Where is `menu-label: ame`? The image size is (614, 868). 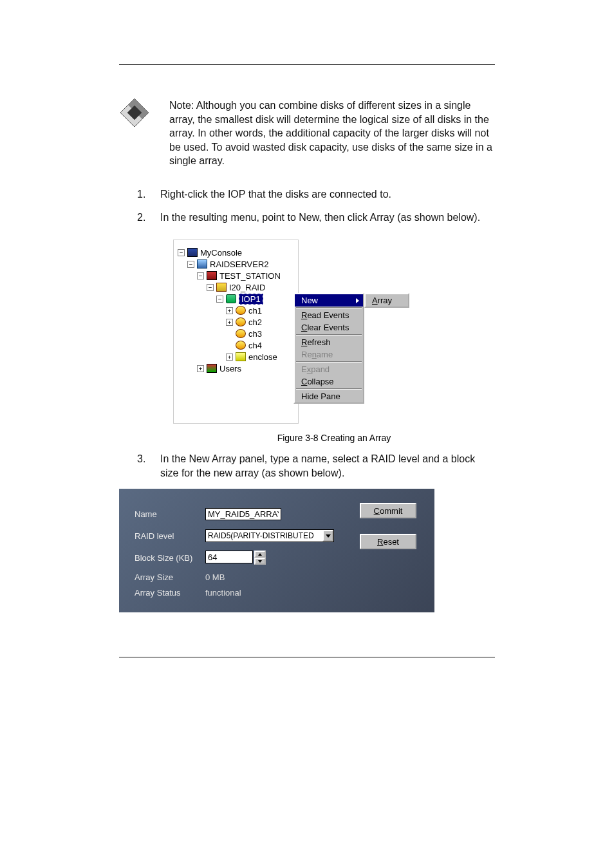
menu-label: ame is located at coordinates (324, 354).